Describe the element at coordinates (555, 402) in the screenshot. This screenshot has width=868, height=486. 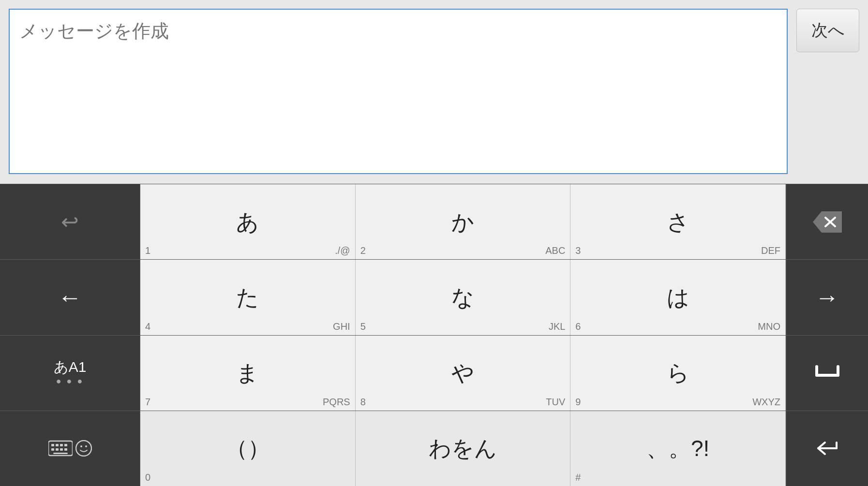
I see `key-ya-alpha: TUV` at that location.